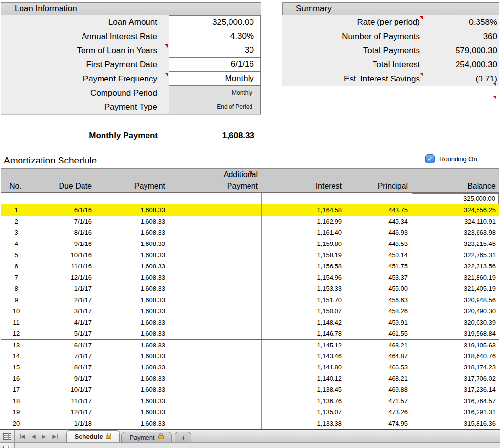 The image size is (500, 448). I want to click on sheet-tab-label: Payment, so click(142, 437).